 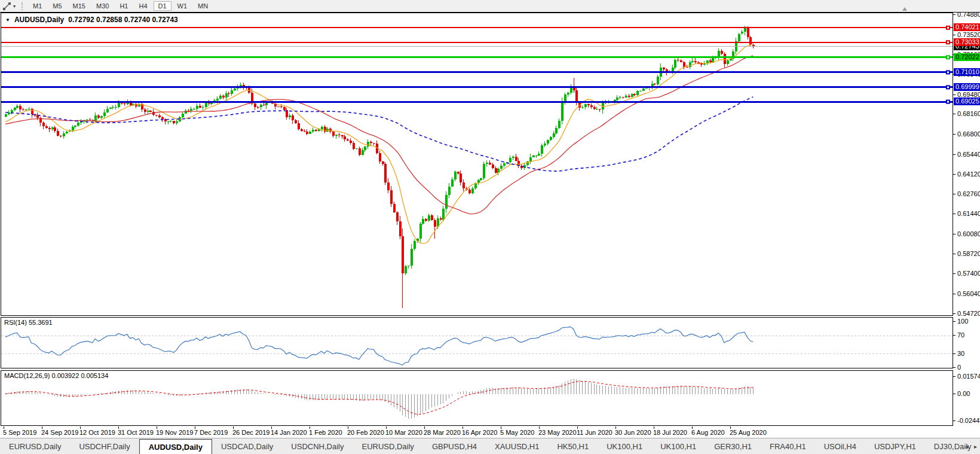 What do you see at coordinates (969, 313) in the screenshot?
I see `axis-tick-label: 0.54720` at bounding box center [969, 313].